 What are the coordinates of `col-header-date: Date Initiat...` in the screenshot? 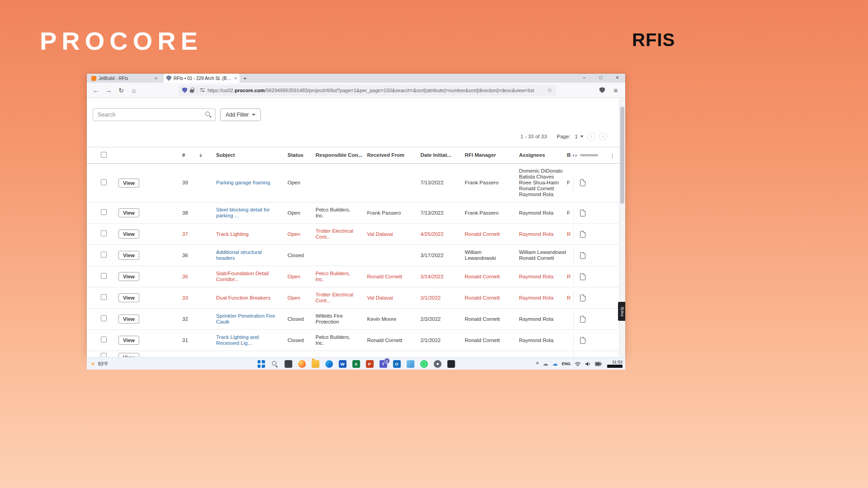 It's located at (439, 155).